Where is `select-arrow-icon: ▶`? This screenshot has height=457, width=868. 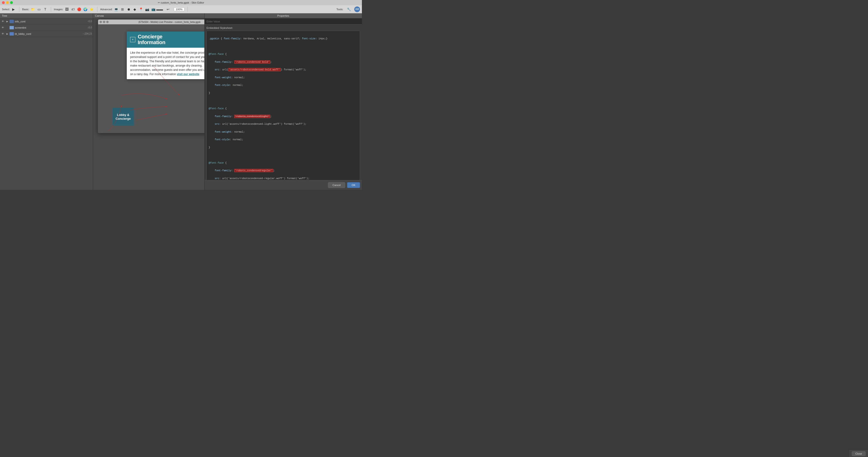
select-arrow-icon: ▶ is located at coordinates (13, 9).